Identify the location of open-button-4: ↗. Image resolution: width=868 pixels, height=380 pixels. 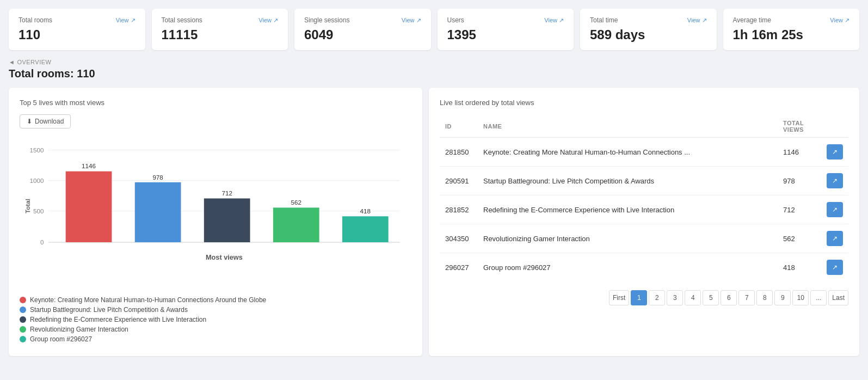
(835, 267).